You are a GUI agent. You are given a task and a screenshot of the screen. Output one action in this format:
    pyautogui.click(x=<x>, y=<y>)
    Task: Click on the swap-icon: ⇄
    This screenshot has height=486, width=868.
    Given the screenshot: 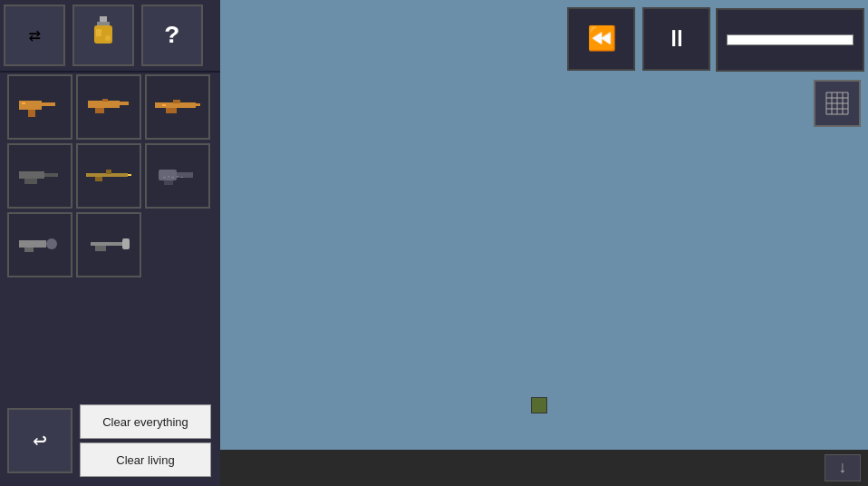 What is the action you would take?
    pyautogui.click(x=34, y=36)
    